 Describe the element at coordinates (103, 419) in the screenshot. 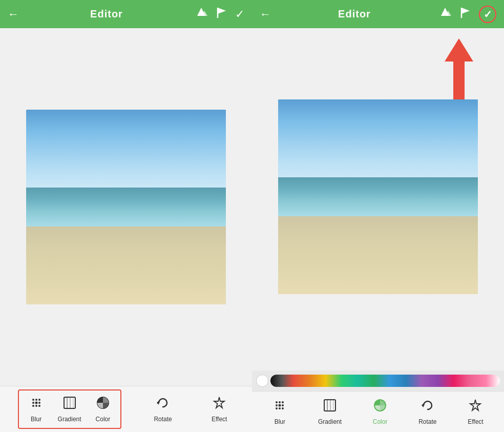

I see `color-label-left: Color` at that location.